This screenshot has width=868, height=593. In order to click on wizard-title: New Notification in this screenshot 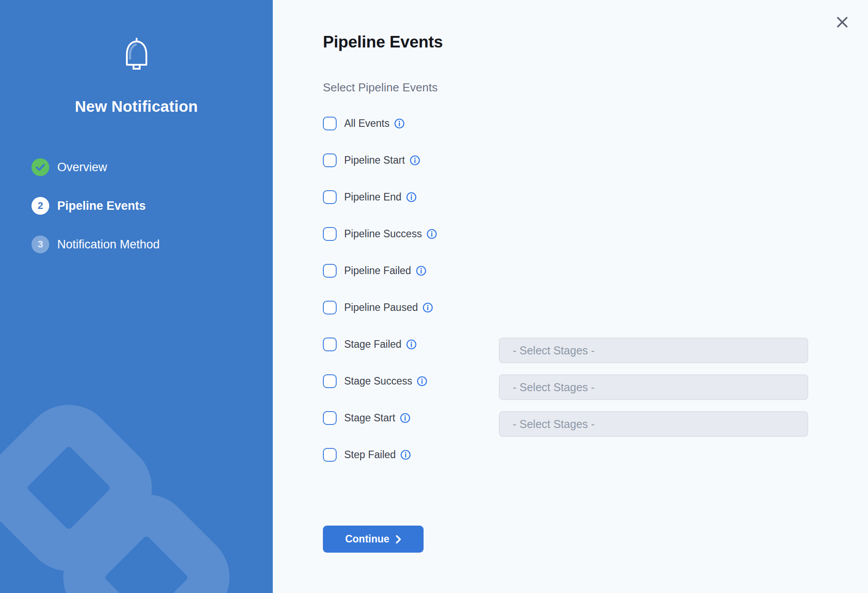, I will do `click(137, 106)`.